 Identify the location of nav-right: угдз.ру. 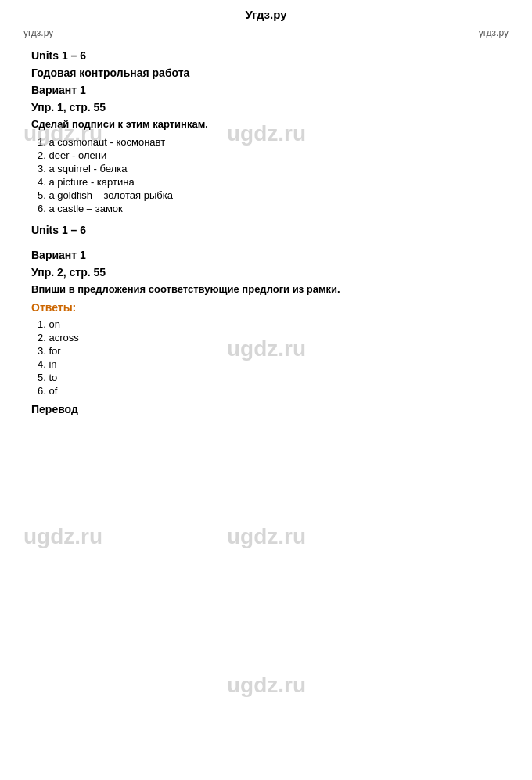
(494, 33).